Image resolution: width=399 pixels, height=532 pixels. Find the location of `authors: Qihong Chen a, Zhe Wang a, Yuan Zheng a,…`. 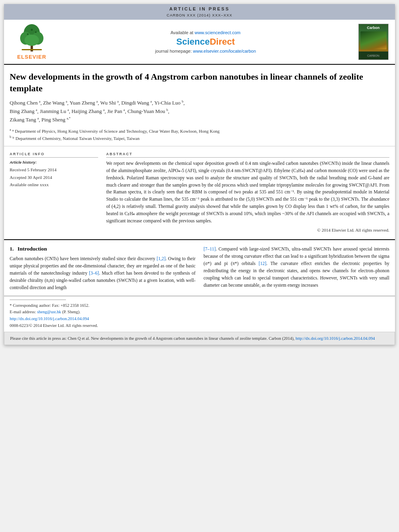

authors: Qihong Chen a, Zhe Wang a, Yuan Zheng a,… is located at coordinates (200, 111).